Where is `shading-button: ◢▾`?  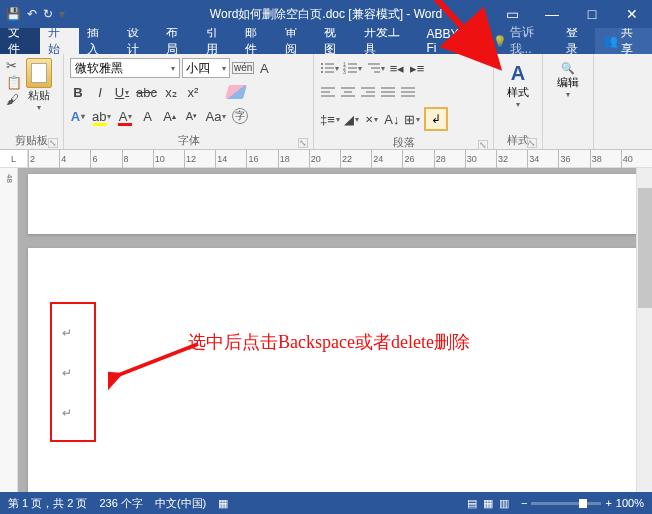 shading-button: ◢▾ is located at coordinates (352, 119).